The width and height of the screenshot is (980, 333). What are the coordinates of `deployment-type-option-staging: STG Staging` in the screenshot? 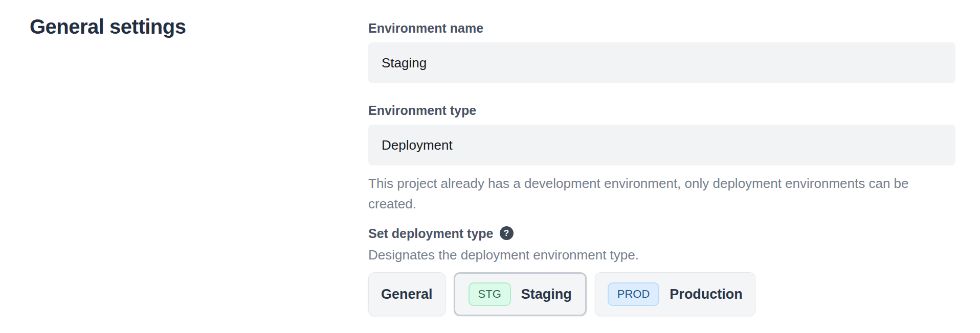 It's located at (520, 294).